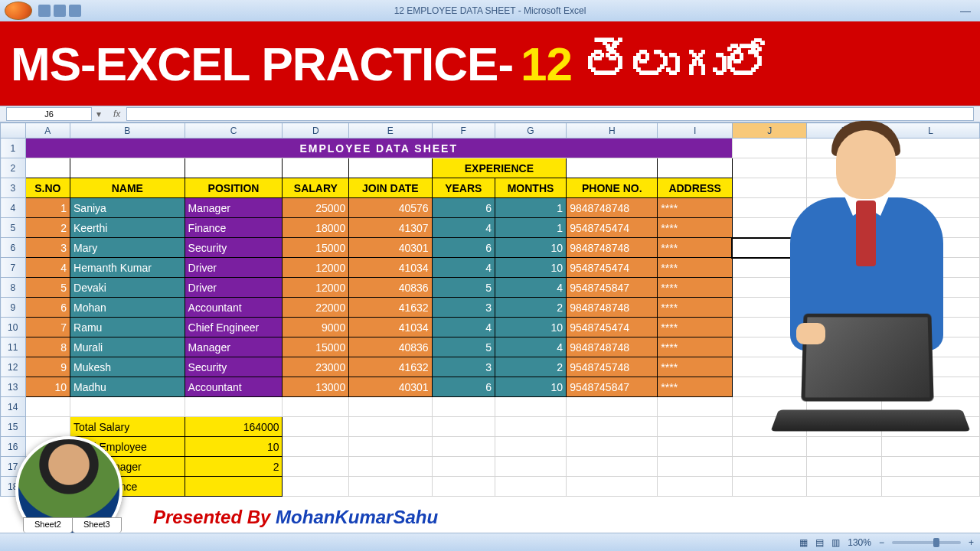  I want to click on data-cell: Hemanth Kumar, so click(128, 268).